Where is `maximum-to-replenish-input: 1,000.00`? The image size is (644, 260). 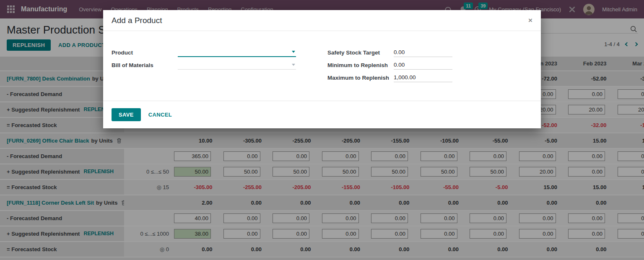
maximum-to-replenish-input: 1,000.00 is located at coordinates (423, 78).